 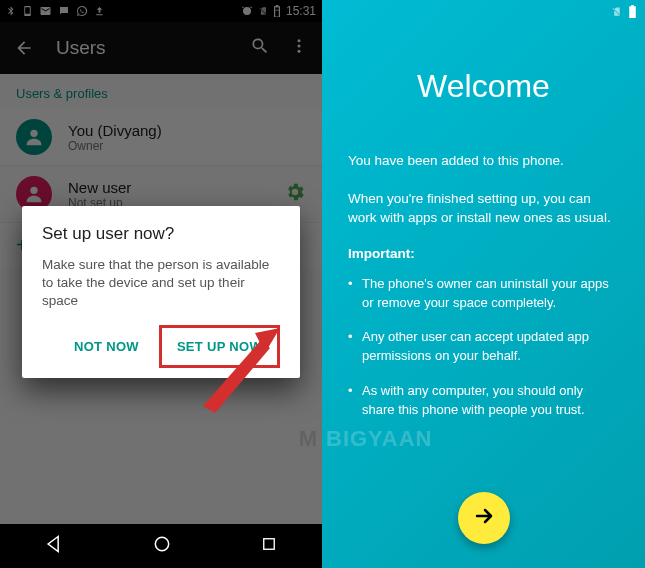 I want to click on welcome-bullets: The phone's owner can uninstall your app…, so click(x=484, y=348).